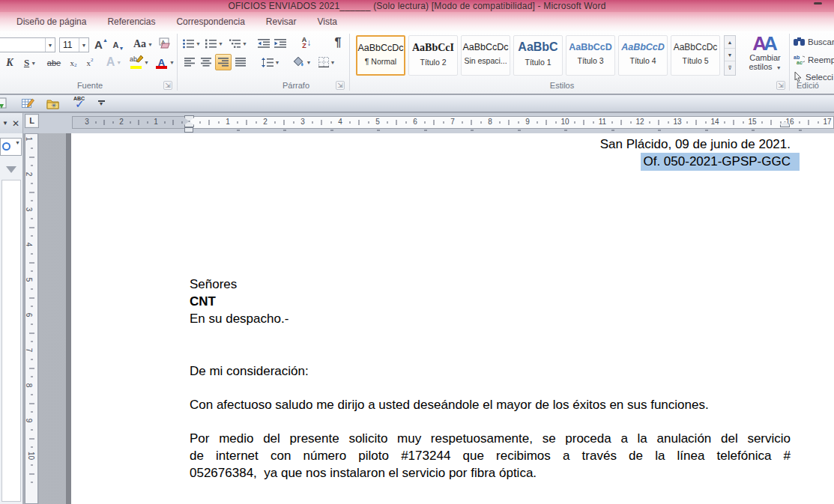  Describe the element at coordinates (165, 62) in the screenshot. I see `font-color-button: A ▼` at that location.